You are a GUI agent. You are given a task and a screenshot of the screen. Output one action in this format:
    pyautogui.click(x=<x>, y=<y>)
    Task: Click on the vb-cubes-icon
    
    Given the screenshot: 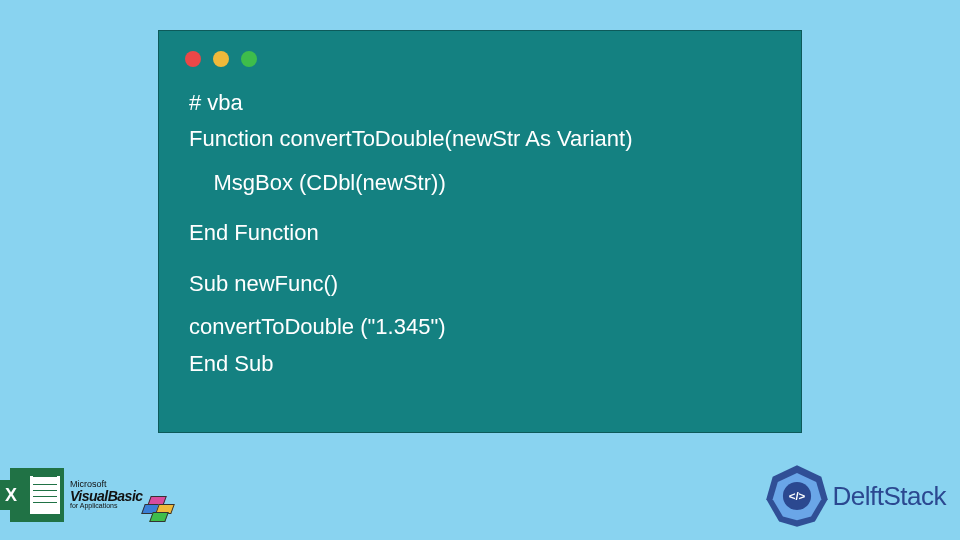 What is the action you would take?
    pyautogui.click(x=165, y=508)
    